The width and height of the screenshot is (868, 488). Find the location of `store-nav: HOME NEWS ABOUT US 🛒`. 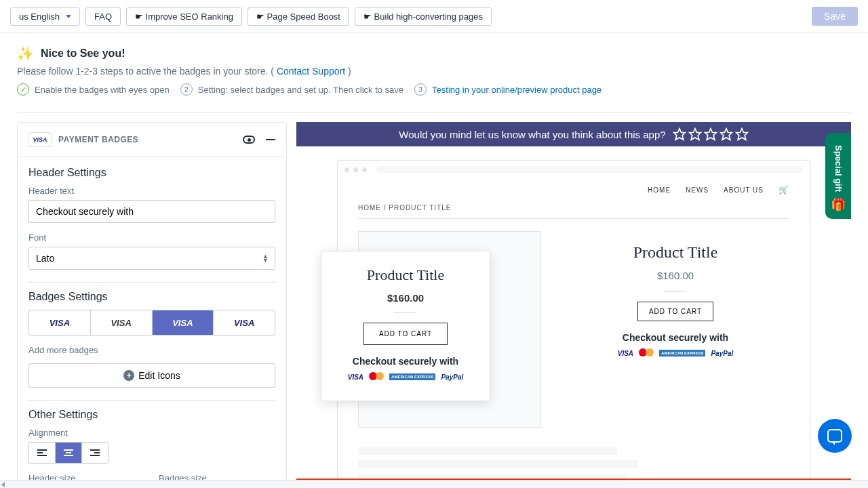

store-nav: HOME NEWS ABOUT US 🛒 is located at coordinates (574, 190).